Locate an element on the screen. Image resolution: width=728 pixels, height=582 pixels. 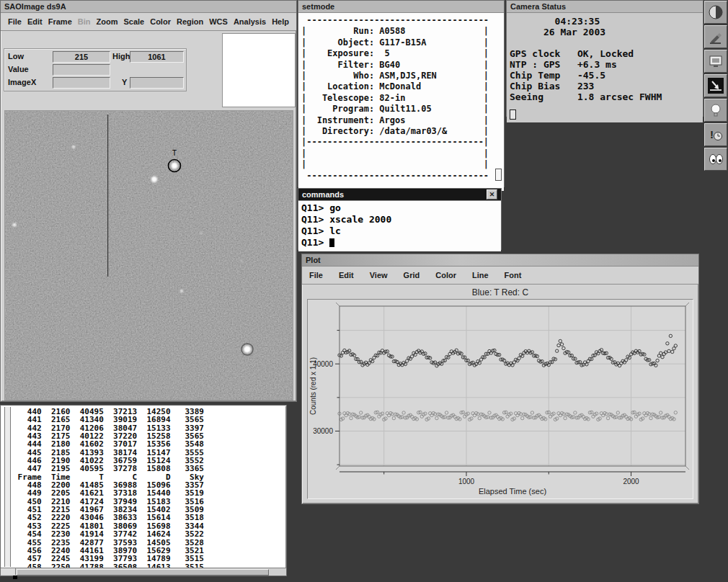
setmode-titlebar: setmode is located at coordinates (401, 7).